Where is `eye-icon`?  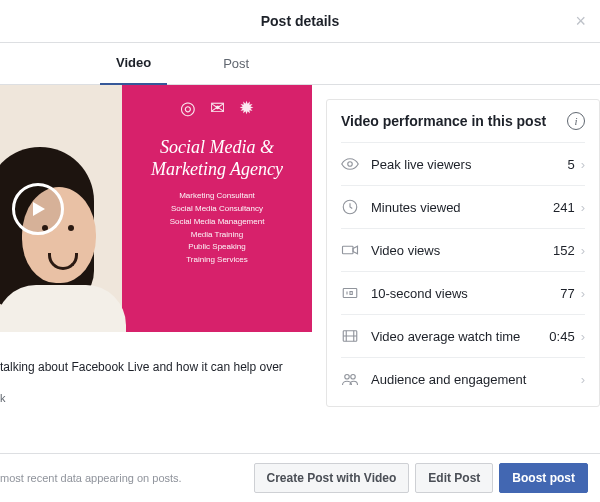 eye-icon is located at coordinates (350, 164).